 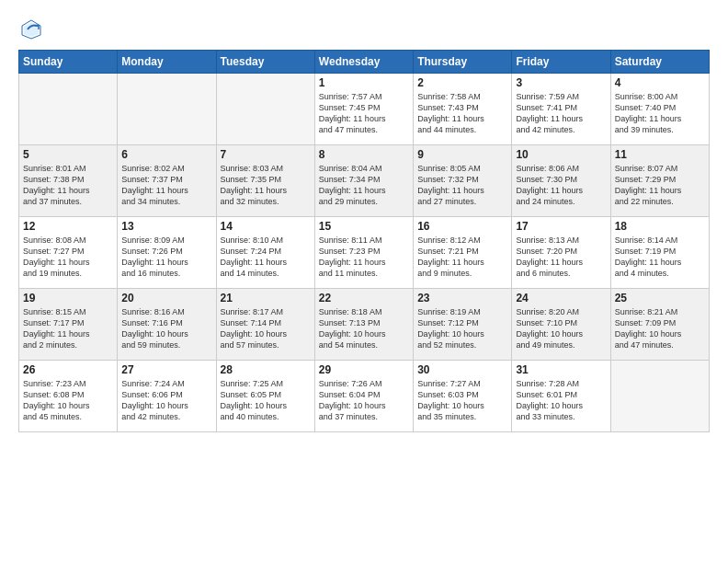 I want to click on day-number: 19, so click(x=68, y=298).